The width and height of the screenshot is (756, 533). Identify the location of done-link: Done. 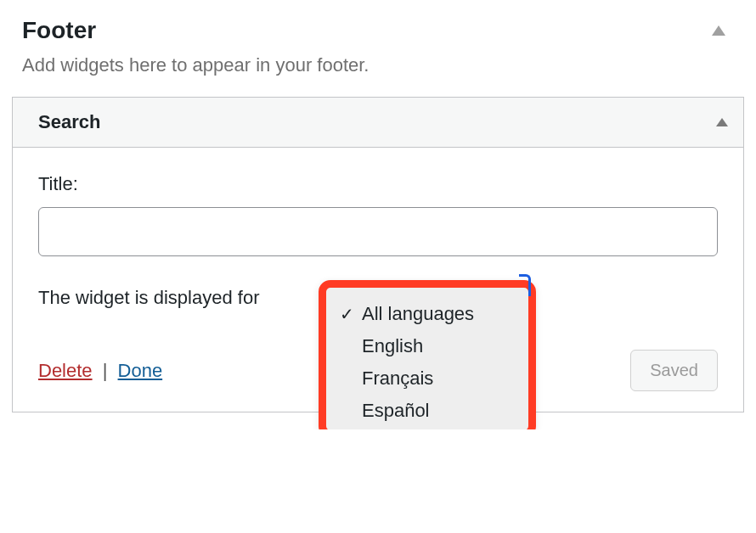
(141, 370).